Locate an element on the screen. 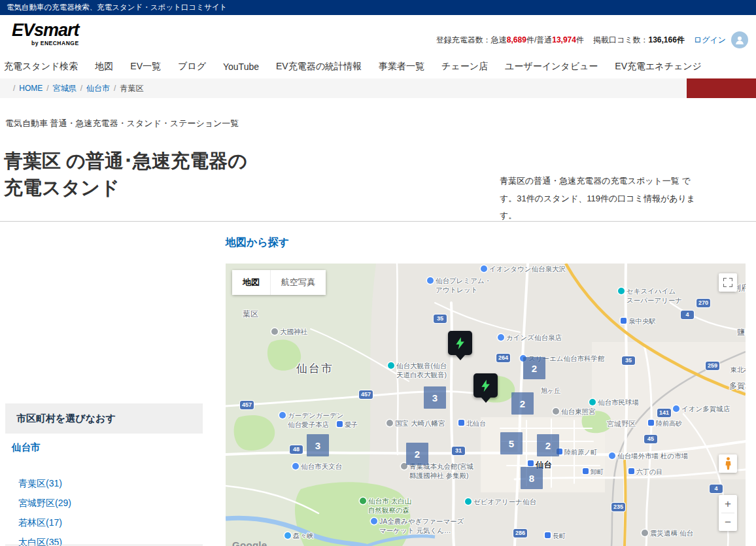 This screenshot has width=756, height=546. nav-item: EV一覧 is located at coordinates (145, 67).